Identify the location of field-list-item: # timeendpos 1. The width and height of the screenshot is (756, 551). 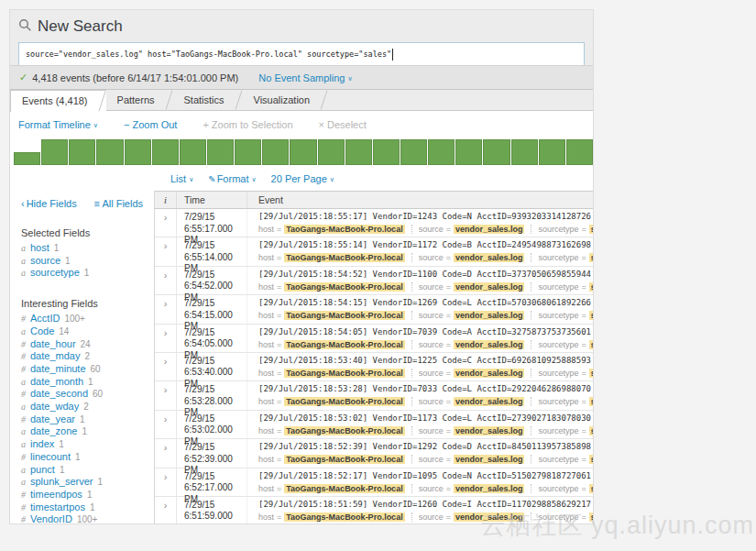
(82, 495).